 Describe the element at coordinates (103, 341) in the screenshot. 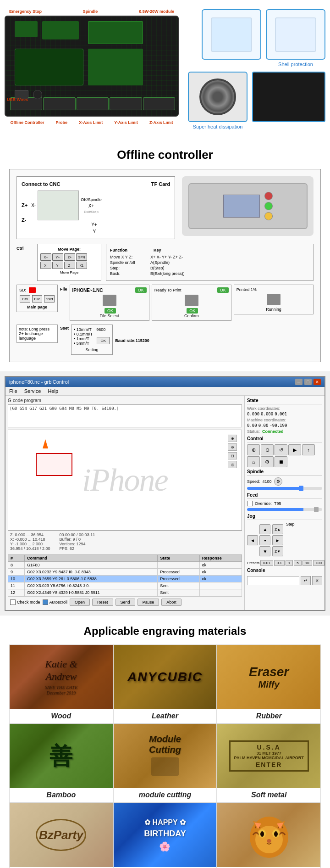

I see `setting-ok-btn: OK` at that location.